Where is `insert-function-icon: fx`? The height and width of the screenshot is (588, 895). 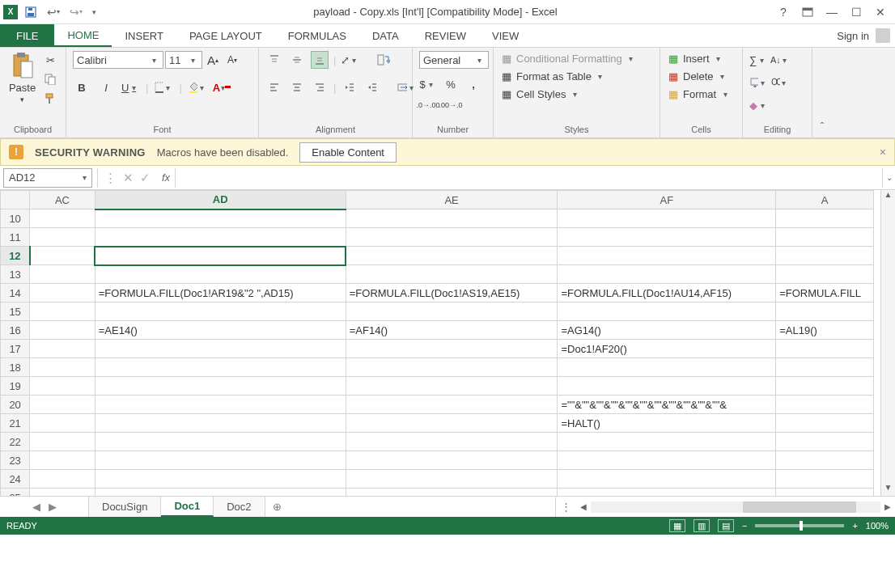 insert-function-icon: fx is located at coordinates (166, 178).